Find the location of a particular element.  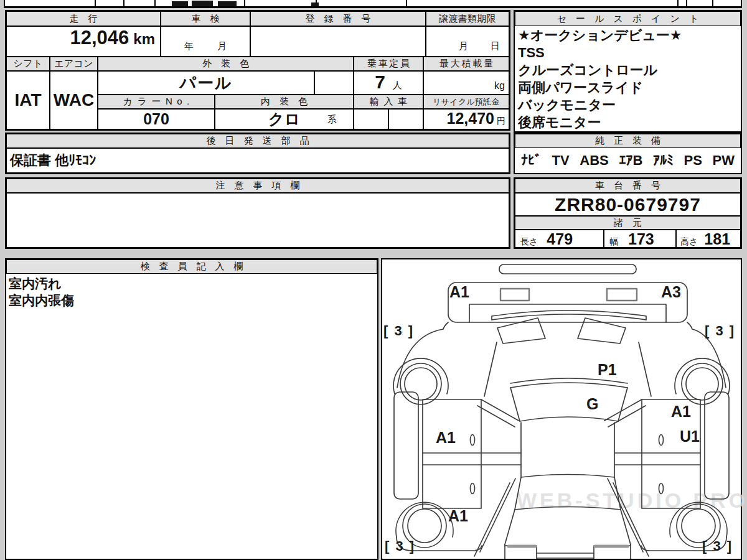

sales-point-line: 両側パワースライド is located at coordinates (627, 88).